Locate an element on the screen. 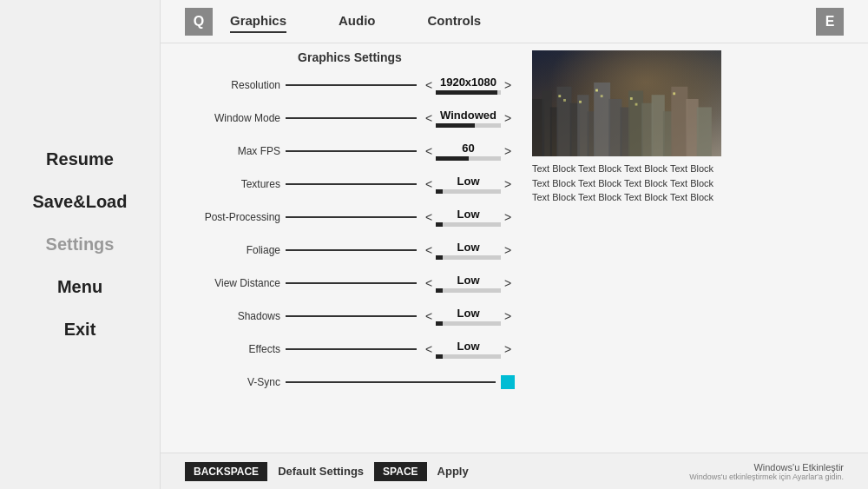 This screenshot has width=868, height=489. setting-arrow-right-4: > is located at coordinates (508, 217).